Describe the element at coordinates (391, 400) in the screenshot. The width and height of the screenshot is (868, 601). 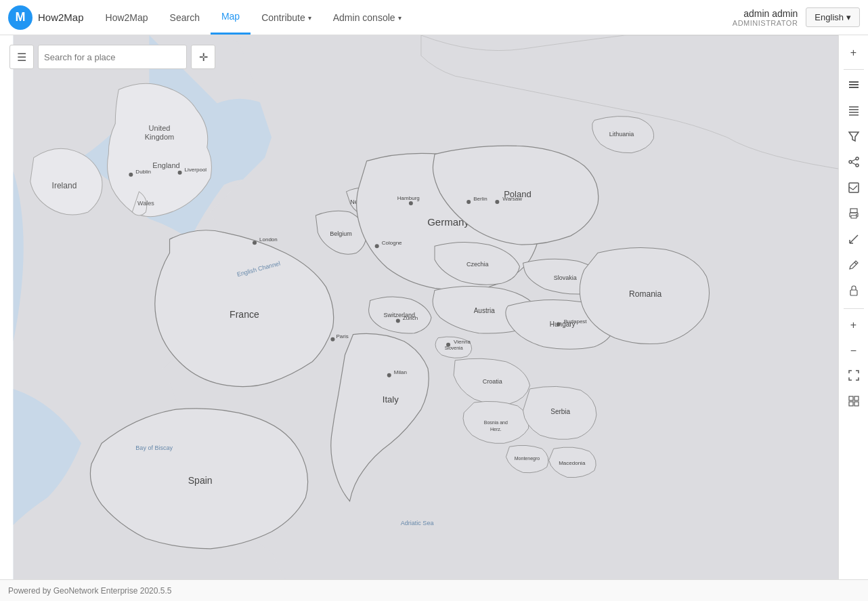
I see `svg-text: Italy` at that location.